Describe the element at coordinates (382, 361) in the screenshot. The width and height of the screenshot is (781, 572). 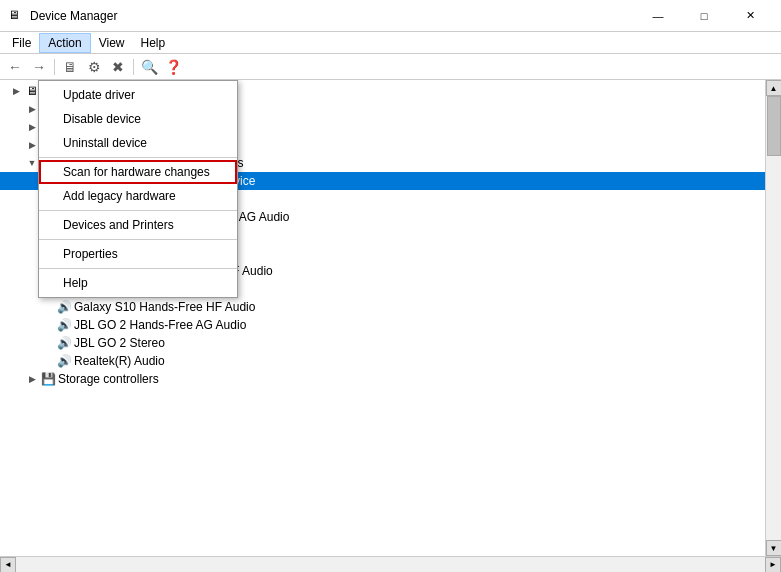
I see `tree-item: 🔊 Realtek(R) Audio` at that location.